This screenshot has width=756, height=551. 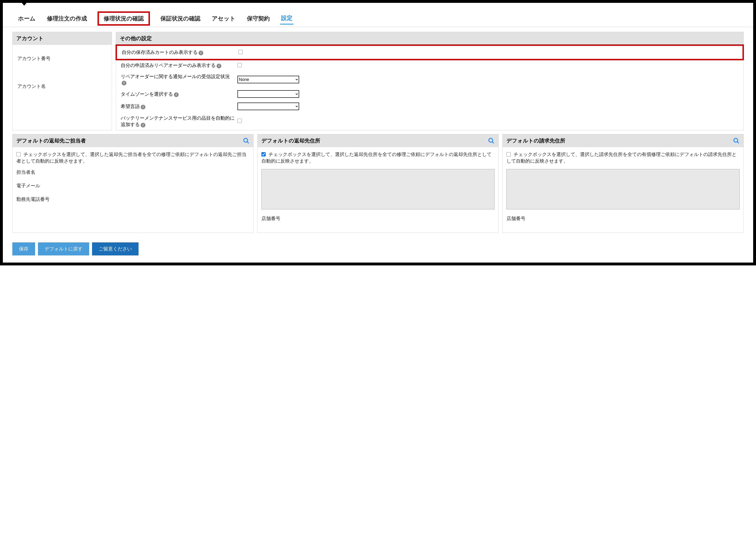 I want to click on return-address-textarea, so click(x=378, y=189).